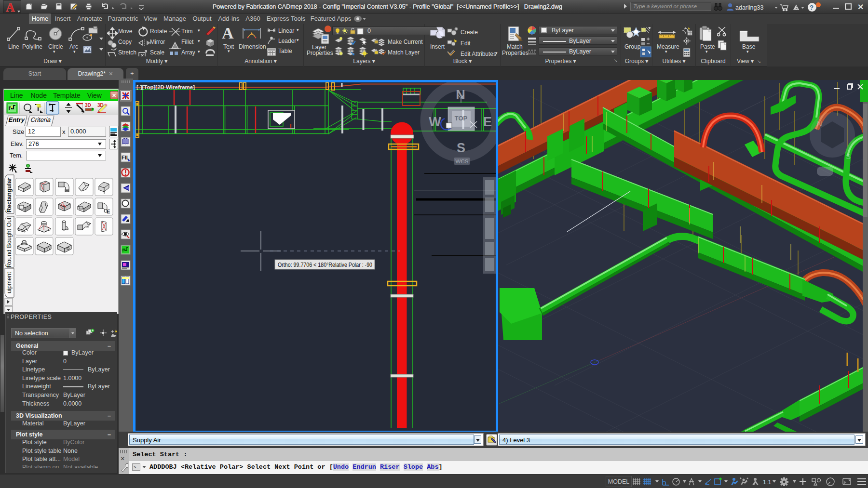  What do you see at coordinates (462, 161) in the screenshot?
I see `svg-text: WCS` at bounding box center [462, 161].